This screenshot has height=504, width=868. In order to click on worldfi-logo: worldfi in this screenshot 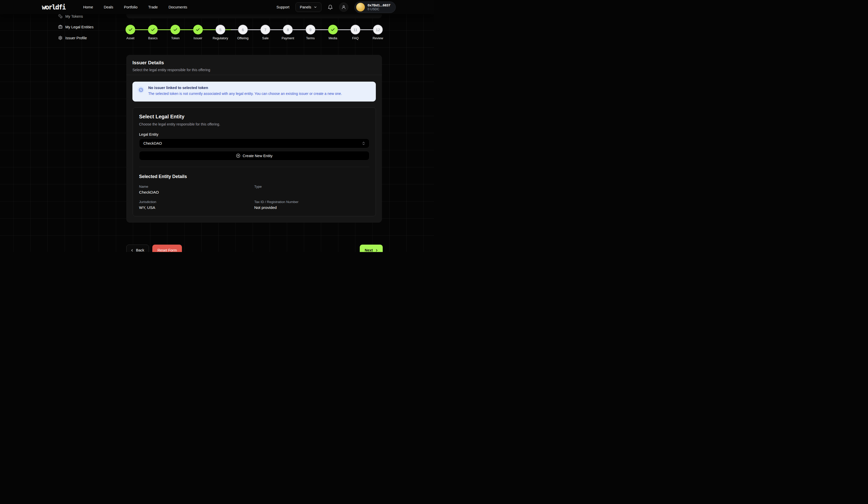, I will do `click(54, 7)`.